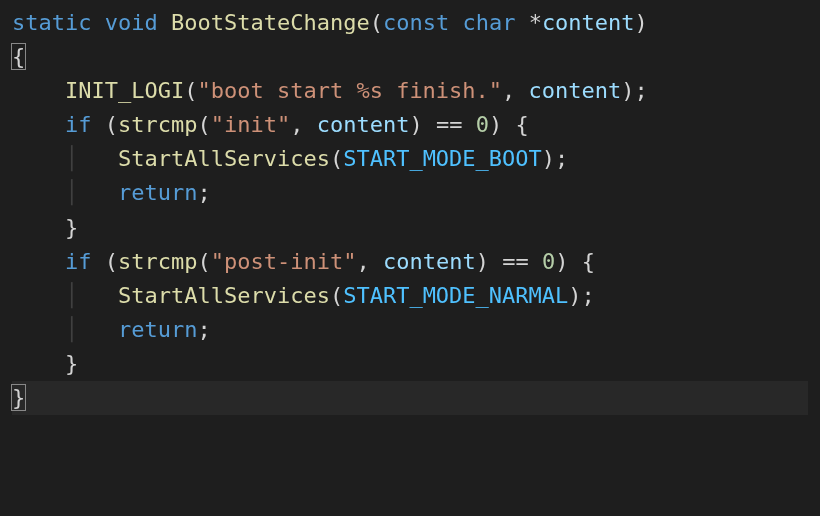  What do you see at coordinates (304, 296) in the screenshot?
I see `code-line: │ StartAllServices(START_MODE_NARMAL);` at bounding box center [304, 296].